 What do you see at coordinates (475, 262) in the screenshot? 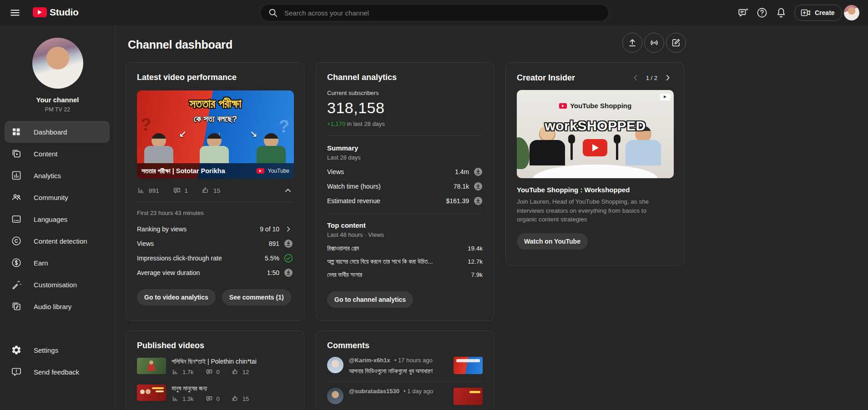
I see `video-views: 12.7k` at bounding box center [475, 262].